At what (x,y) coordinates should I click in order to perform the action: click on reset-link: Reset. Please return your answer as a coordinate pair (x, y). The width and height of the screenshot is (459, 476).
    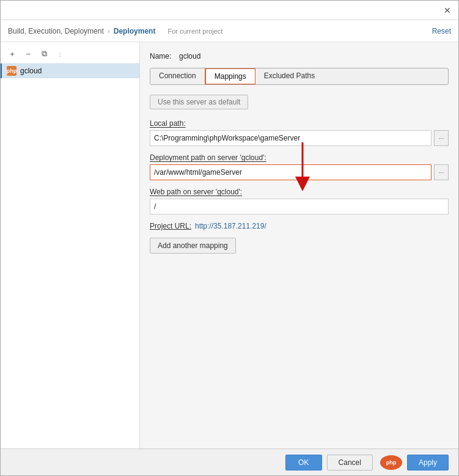
    Looking at the image, I should click on (441, 31).